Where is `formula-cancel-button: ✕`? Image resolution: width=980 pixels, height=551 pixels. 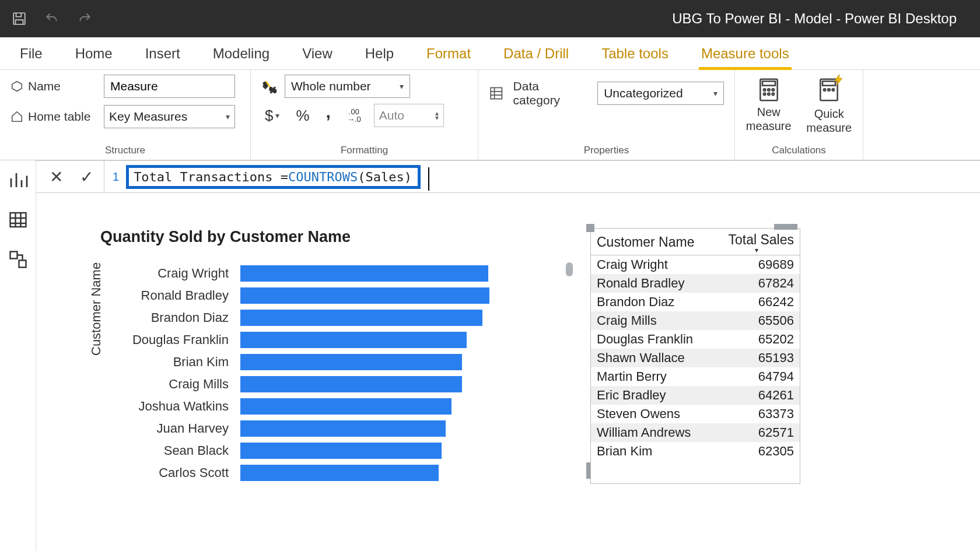 formula-cancel-button: ✕ is located at coordinates (56, 177).